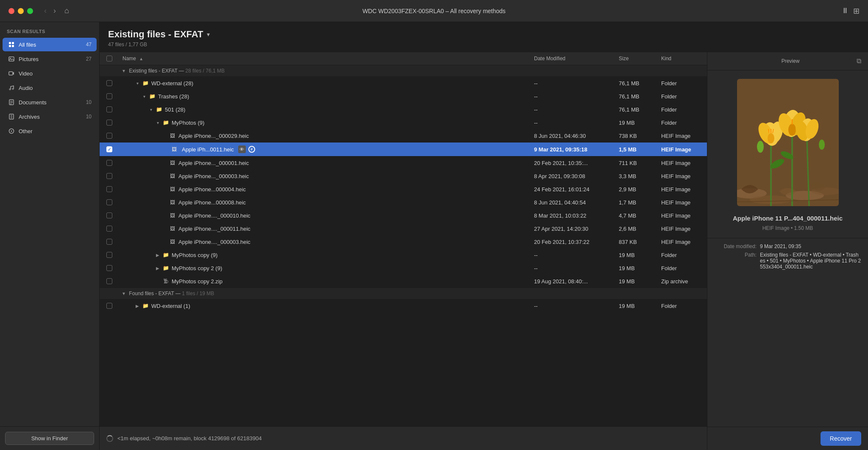 The width and height of the screenshot is (868, 450). What do you see at coordinates (403, 83) in the screenshot?
I see `table-row: ▾ 📁 WD-external (28) -- 76,1 MB Folder` at bounding box center [403, 83].